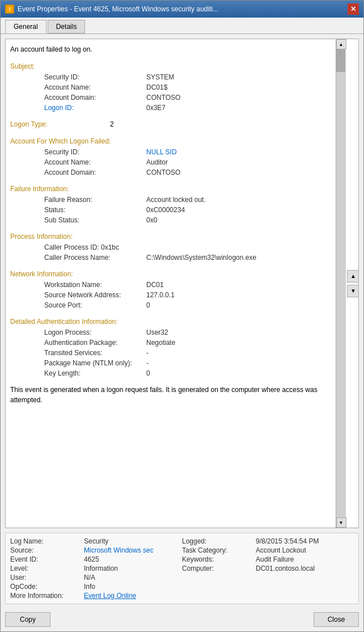 Image resolution: width=364 pixels, height=632 pixels. I want to click on field-status: Status: 0xC0000234, so click(171, 210).